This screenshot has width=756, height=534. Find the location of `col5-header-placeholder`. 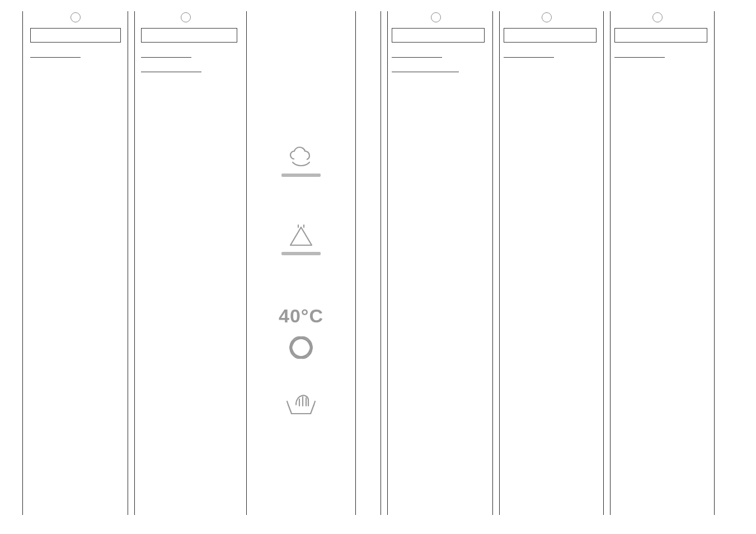

col5-header-placeholder is located at coordinates (438, 35).